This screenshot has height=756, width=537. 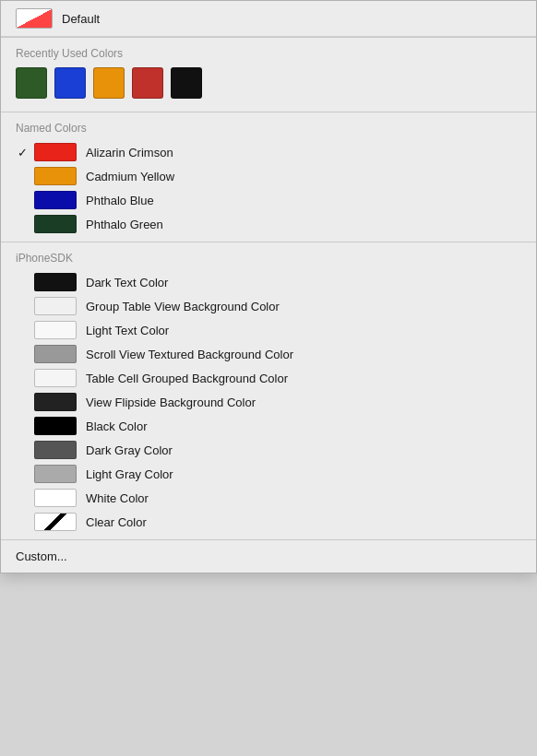 What do you see at coordinates (268, 224) in the screenshot?
I see `named-color-item-phthalo-green: Phthalo Green` at bounding box center [268, 224].